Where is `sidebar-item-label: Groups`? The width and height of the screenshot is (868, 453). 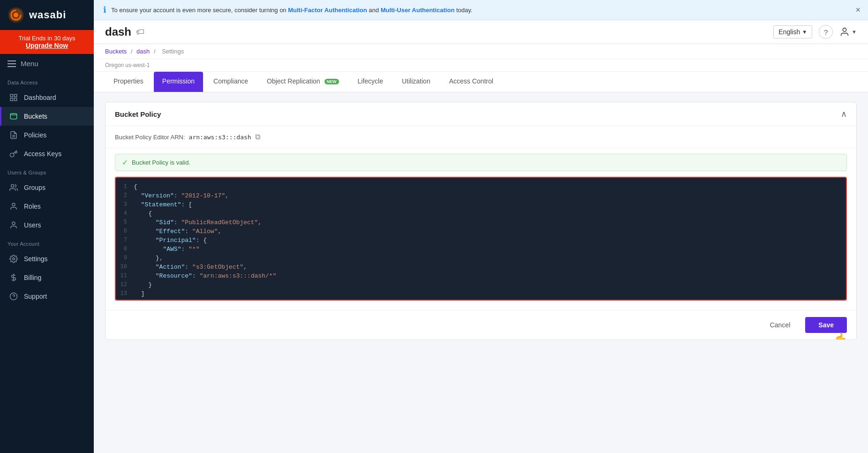 sidebar-item-label: Groups is located at coordinates (35, 188).